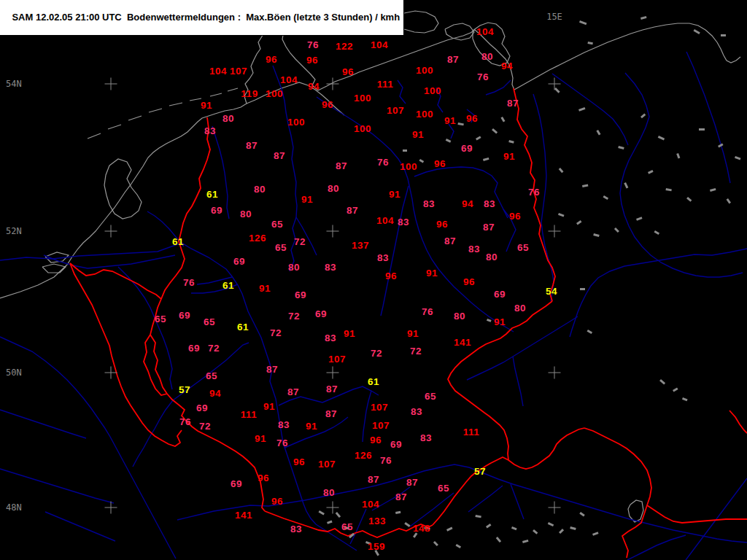 Image resolution: width=747 pixels, height=560 pixels. I want to click on graticule-label-lat: 48N, so click(14, 508).